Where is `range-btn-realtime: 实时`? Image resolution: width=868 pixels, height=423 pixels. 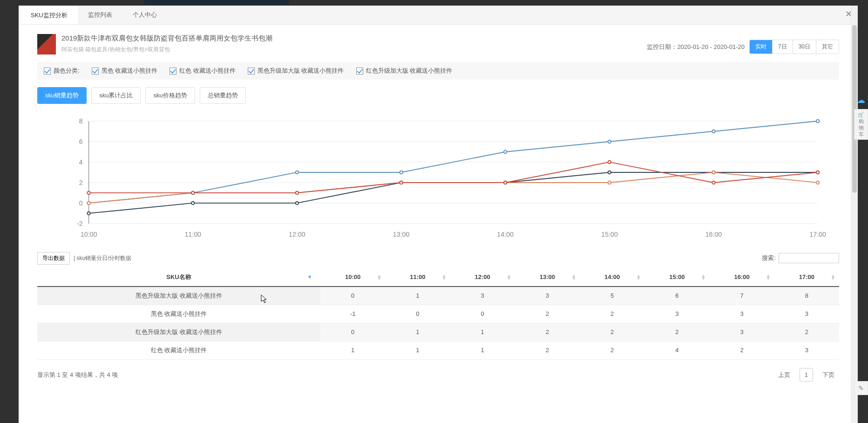 range-btn-realtime: 实时 is located at coordinates (761, 47).